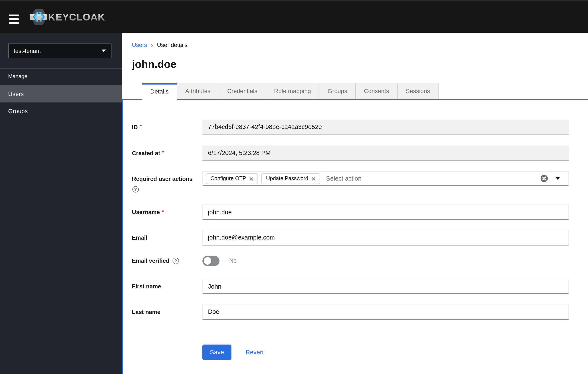  I want to click on nav-section-manage: Manage, so click(18, 76).